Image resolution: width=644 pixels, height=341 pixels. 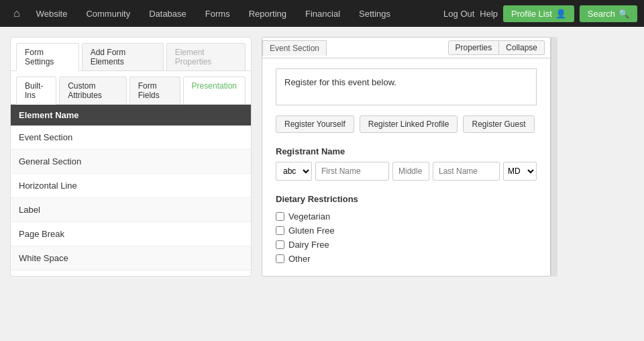 What do you see at coordinates (280, 244) in the screenshot?
I see `dairy-free-checkbox` at bounding box center [280, 244].